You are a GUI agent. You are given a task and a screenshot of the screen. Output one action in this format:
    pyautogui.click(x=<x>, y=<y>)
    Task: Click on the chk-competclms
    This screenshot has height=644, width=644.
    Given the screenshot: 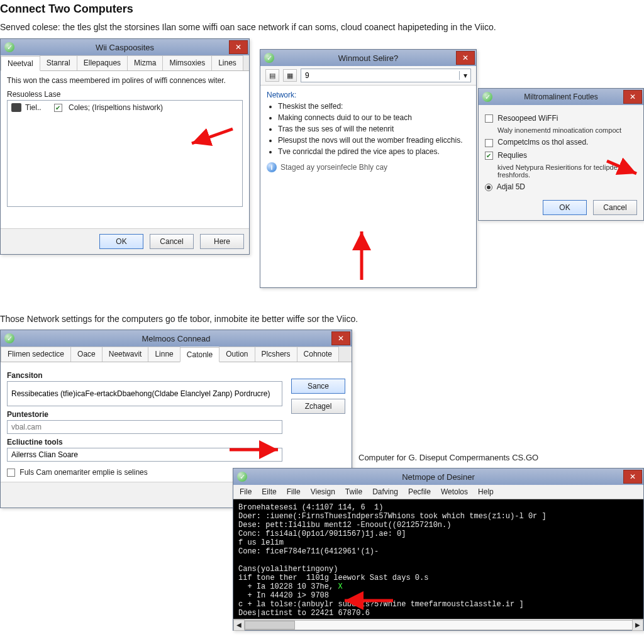 What is the action you would take?
    pyautogui.click(x=489, y=143)
    